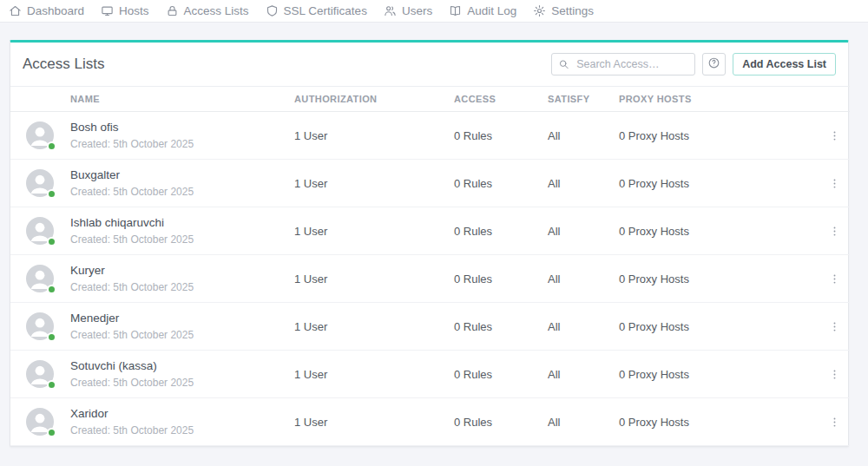 The height and width of the screenshot is (466, 868). I want to click on search-icon, so click(564, 64).